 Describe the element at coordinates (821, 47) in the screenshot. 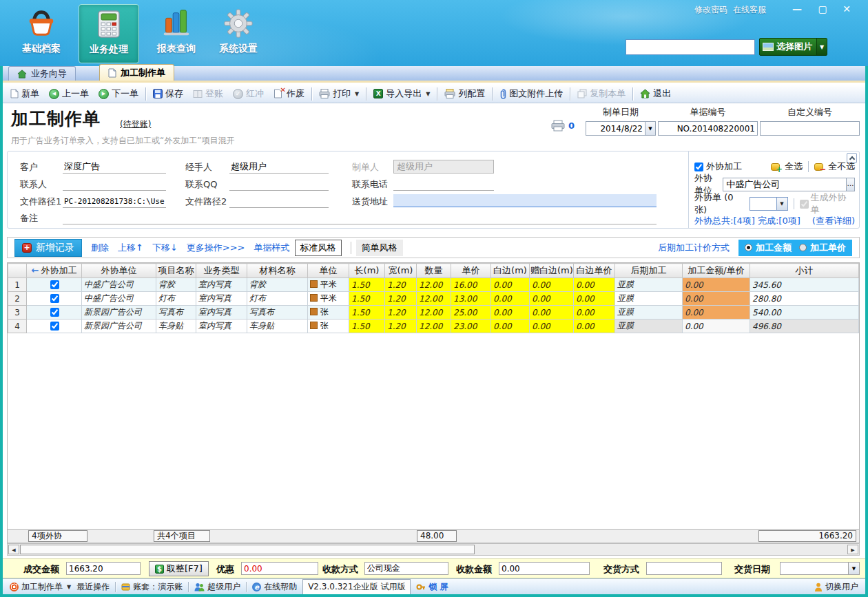

I see `pick-image-dropdown: ▼` at that location.